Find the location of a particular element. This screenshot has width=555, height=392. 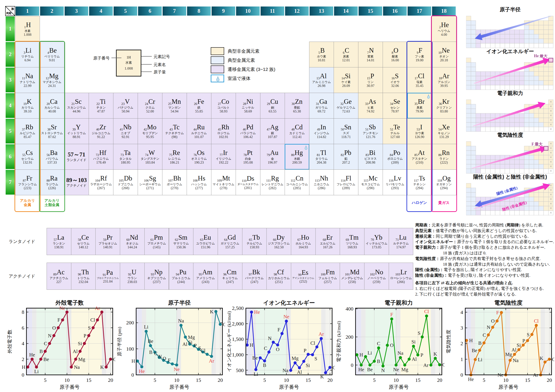

element-symbol: 41Nb is located at coordinates (126, 127).